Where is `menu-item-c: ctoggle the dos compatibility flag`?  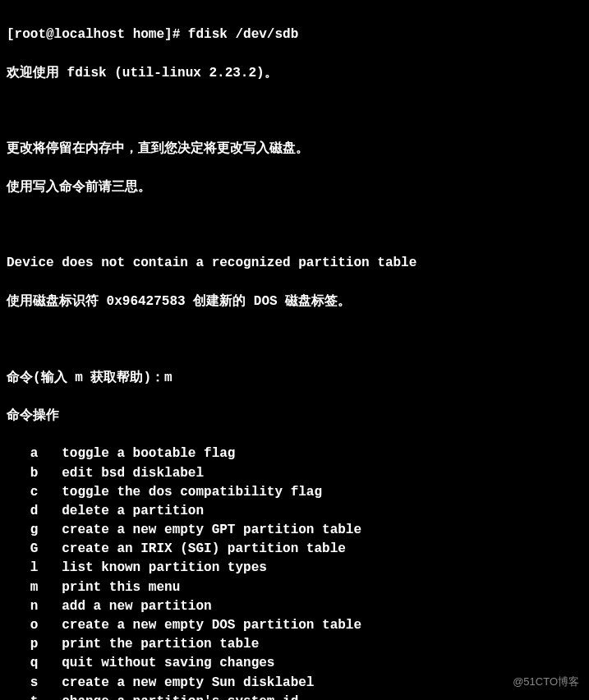 menu-item-c: ctoggle the dos compatibility flag is located at coordinates (294, 493).